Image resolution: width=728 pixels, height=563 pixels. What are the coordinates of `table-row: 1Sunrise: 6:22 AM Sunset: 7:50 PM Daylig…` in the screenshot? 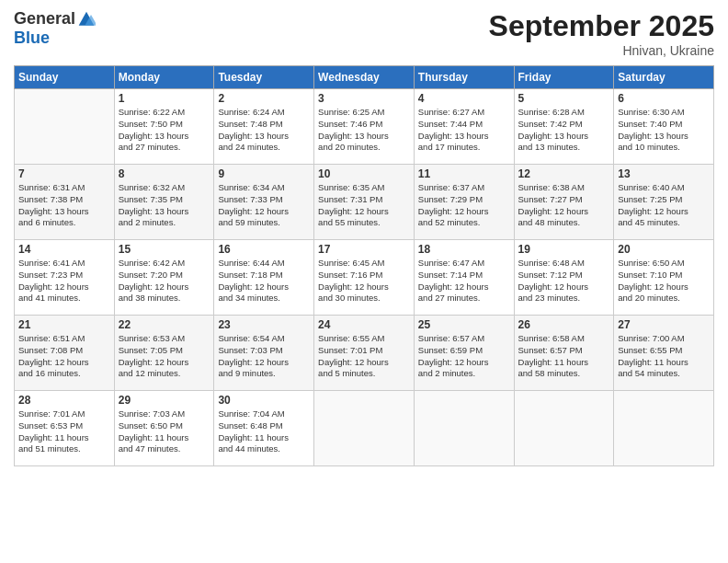 It's located at (164, 127).